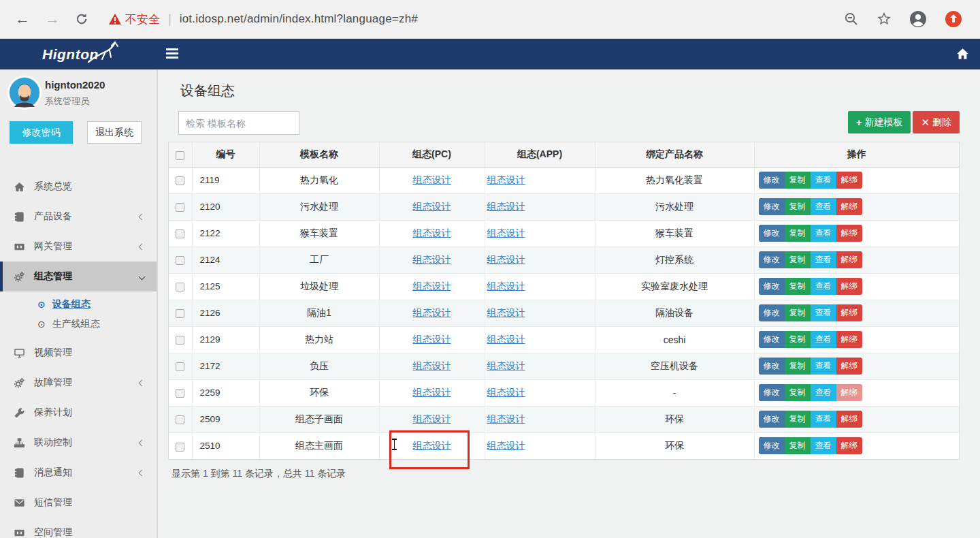 The image size is (980, 538). I want to click on search-input, so click(239, 123).